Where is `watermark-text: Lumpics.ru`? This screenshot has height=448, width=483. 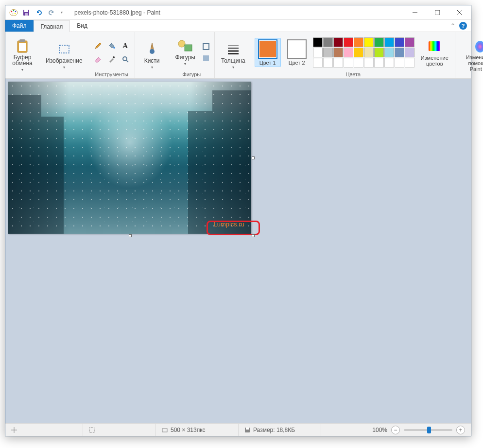
watermark-text: Lumpics.ru is located at coordinates (229, 224).